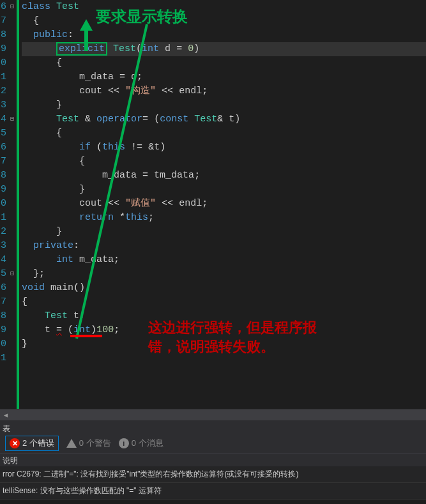 This screenshot has height=504, width=426. What do you see at coordinates (213, 460) in the screenshot?
I see `error-list-column-header: 说明` at bounding box center [213, 460].